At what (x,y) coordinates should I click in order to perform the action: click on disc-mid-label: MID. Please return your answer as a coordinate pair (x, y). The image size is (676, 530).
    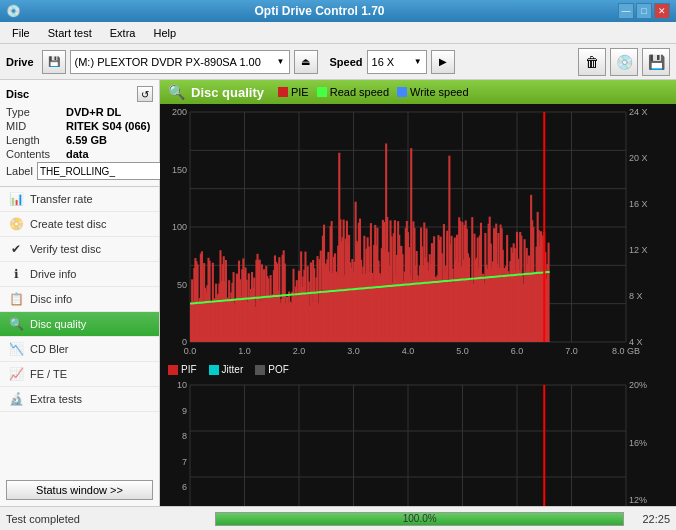
    Looking at the image, I should click on (36, 126).